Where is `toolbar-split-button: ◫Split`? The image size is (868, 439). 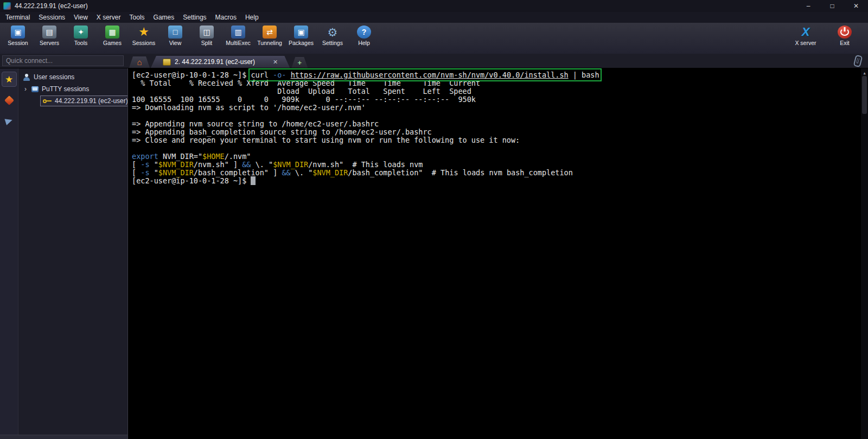 toolbar-split-button: ◫Split is located at coordinates (207, 35).